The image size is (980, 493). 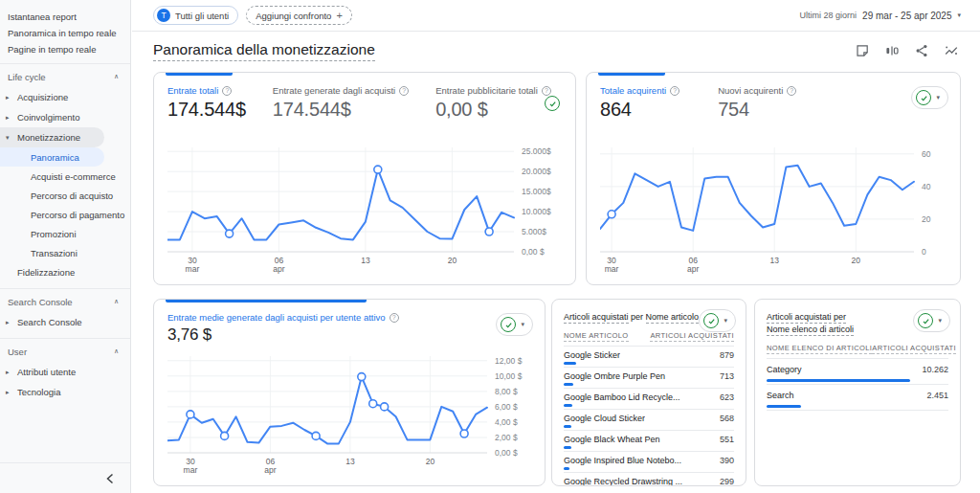 What do you see at coordinates (52, 138) in the screenshot?
I see `sidebar-item-monetizzazione: ▾Monetizzazione` at bounding box center [52, 138].